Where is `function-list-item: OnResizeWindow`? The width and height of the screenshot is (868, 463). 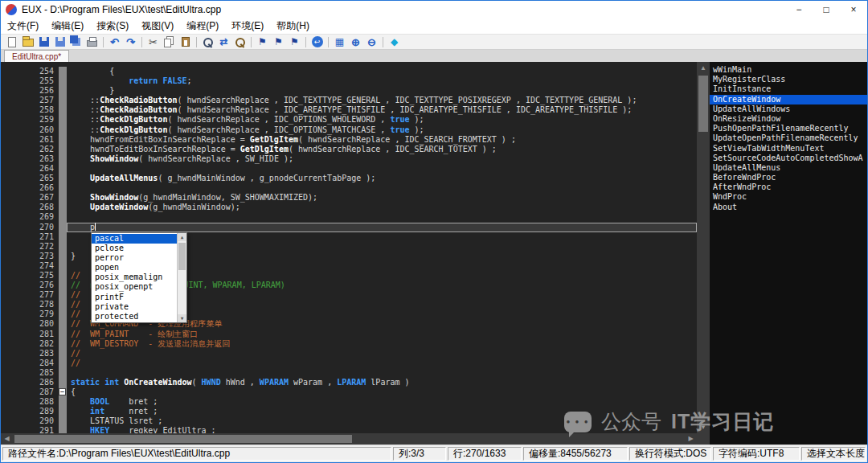 function-list-item: OnResizeWindow is located at coordinates (788, 119).